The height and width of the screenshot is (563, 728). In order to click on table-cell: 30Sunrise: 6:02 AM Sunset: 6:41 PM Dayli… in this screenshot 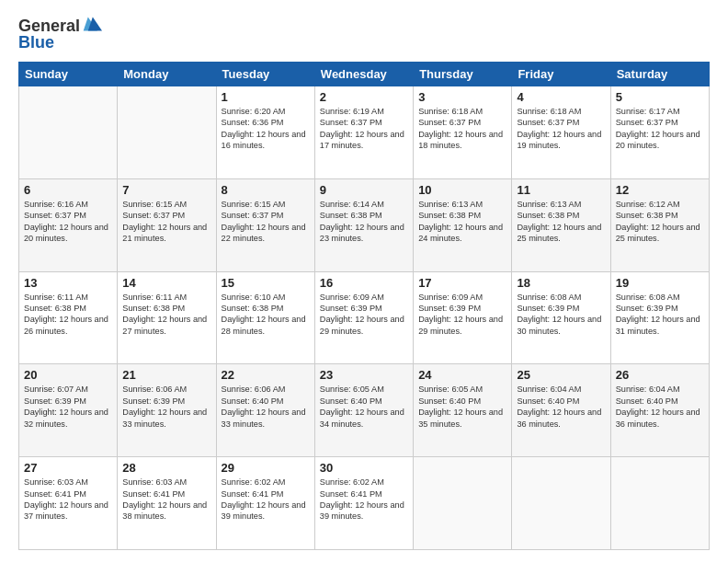, I will do `click(364, 504)`.